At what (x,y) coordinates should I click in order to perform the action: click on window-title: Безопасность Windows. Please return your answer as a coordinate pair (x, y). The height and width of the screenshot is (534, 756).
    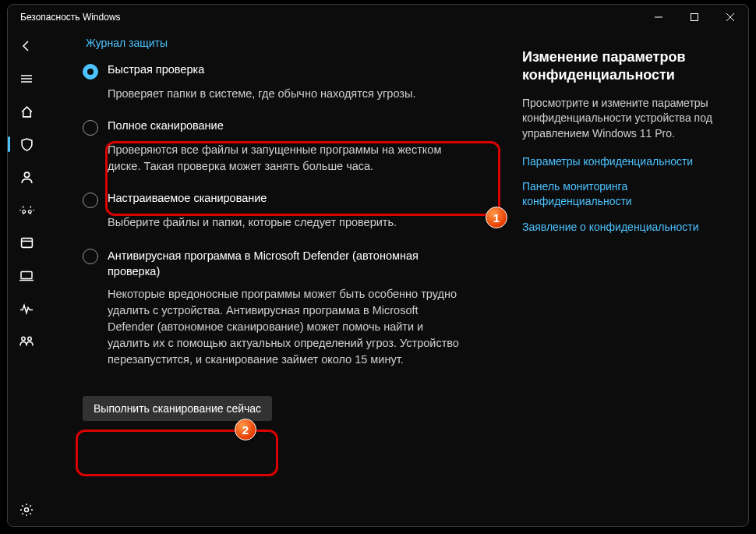
    Looking at the image, I should click on (64, 17).